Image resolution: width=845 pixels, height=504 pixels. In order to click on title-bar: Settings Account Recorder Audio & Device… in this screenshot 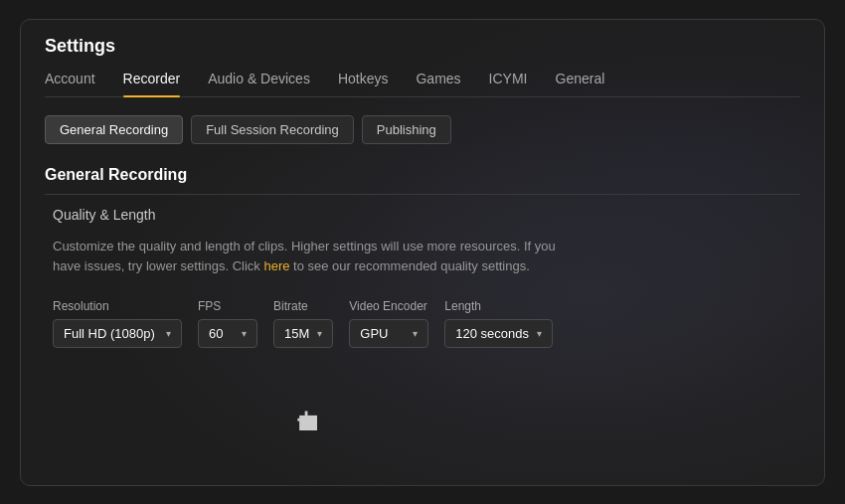, I will do `click(422, 59)`.